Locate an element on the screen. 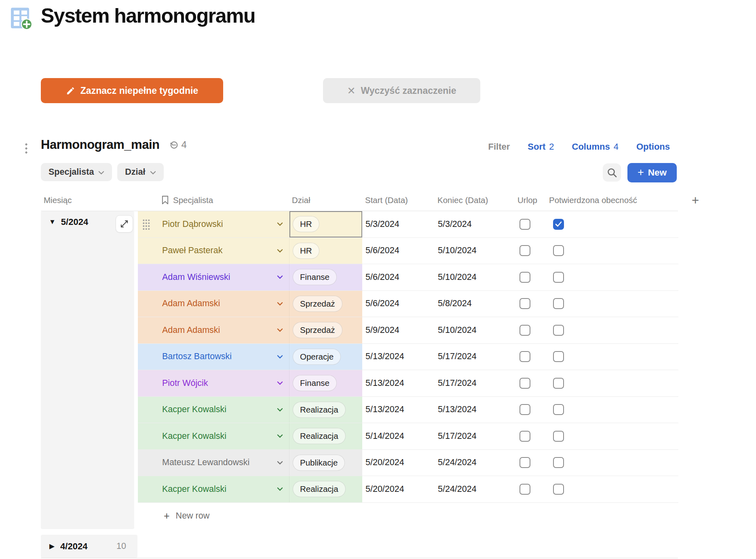 Image resolution: width=756 pixels, height=559 pixels. new-row-button: +New row is located at coordinates (408, 516).